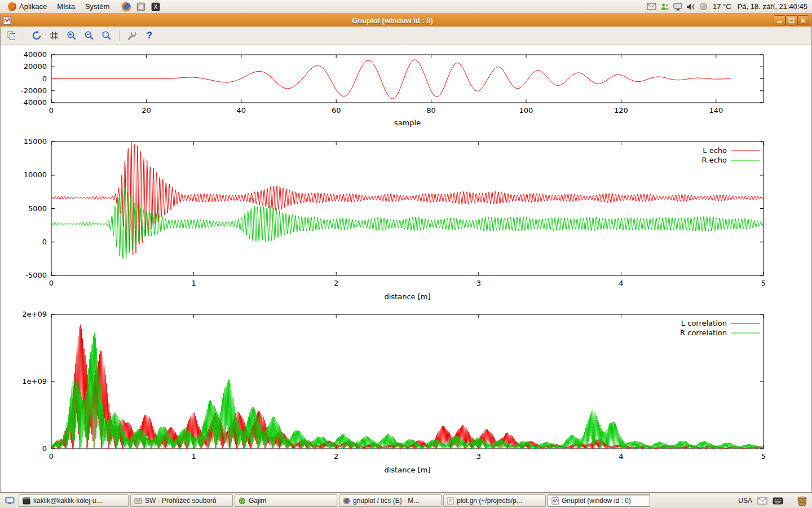 The height and width of the screenshot is (508, 812). I want to click on y-tick-label: -5000, so click(36, 275).